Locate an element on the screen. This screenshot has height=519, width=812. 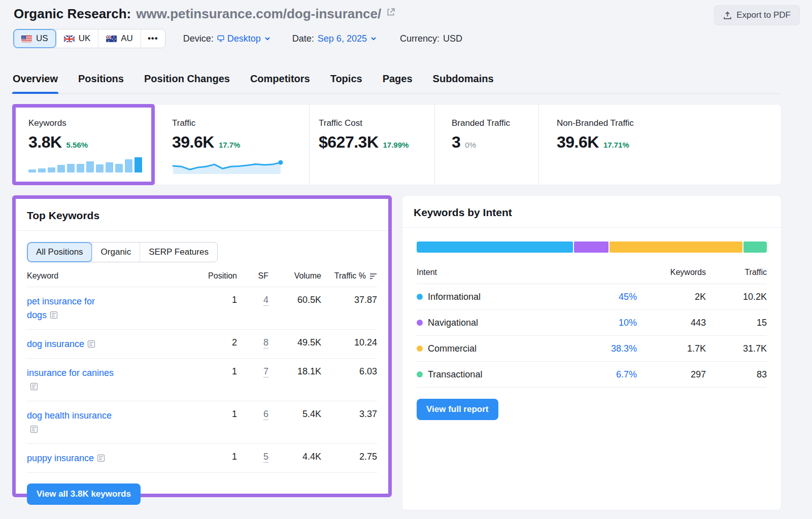
table-row: Commercial38.3%1.7K31.7K is located at coordinates (592, 348).